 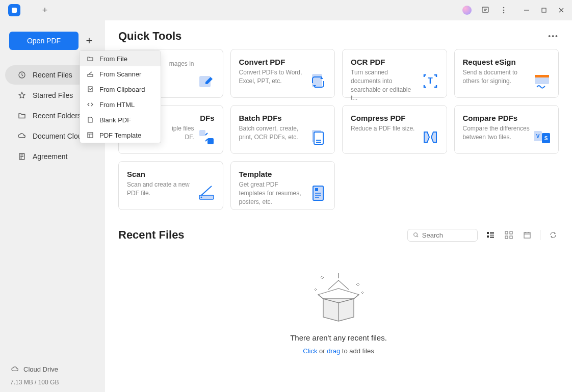 What do you see at coordinates (22, 95) in the screenshot?
I see `star-icon` at bounding box center [22, 95].